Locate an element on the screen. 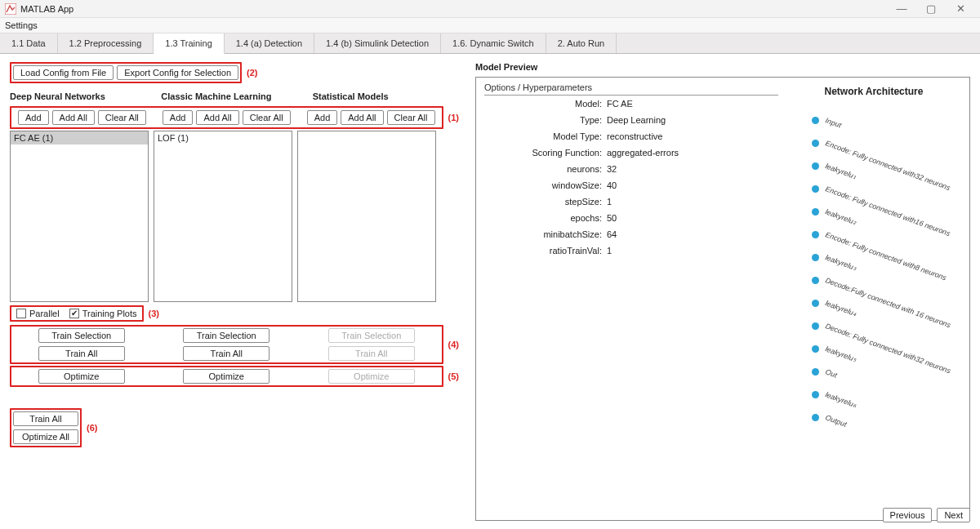 Image resolution: width=980 pixels, height=529 pixels. layer-row: Encode: Fully connected with8 neurons is located at coordinates (874, 234).